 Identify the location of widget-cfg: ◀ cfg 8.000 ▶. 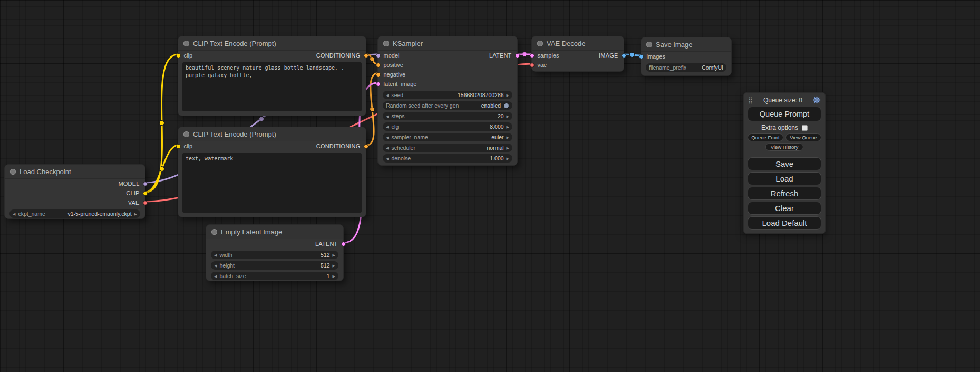
(448, 127).